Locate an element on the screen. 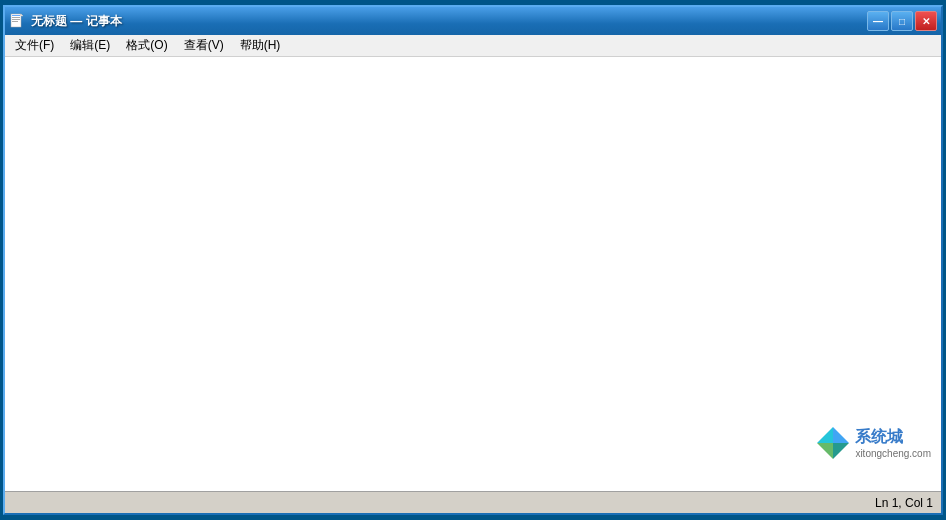  minimize-button: — is located at coordinates (878, 21).